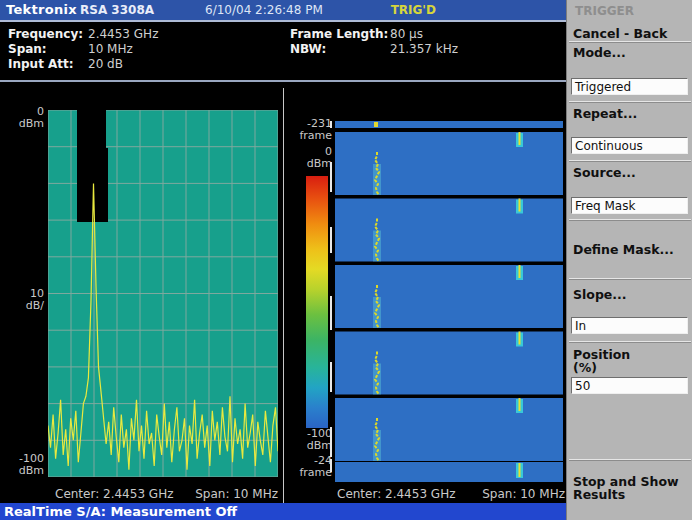 This screenshot has height=520, width=692. Describe the element at coordinates (424, 49) in the screenshot. I see `nbw-value: 21.357 kHz` at that location.